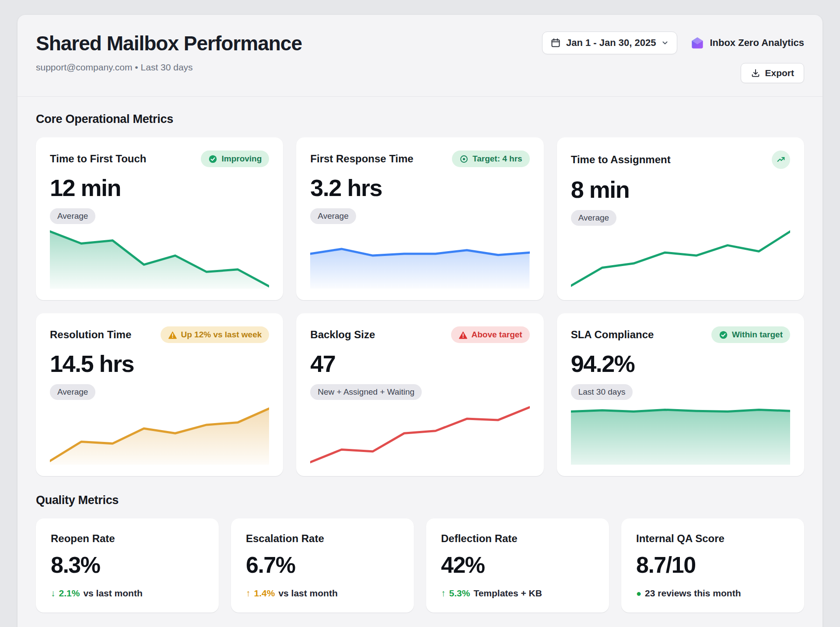 This screenshot has width=840, height=627. I want to click on metric-card-time-to-first-touch: Time to First Touch Improving 12 min Ave…, so click(159, 219).